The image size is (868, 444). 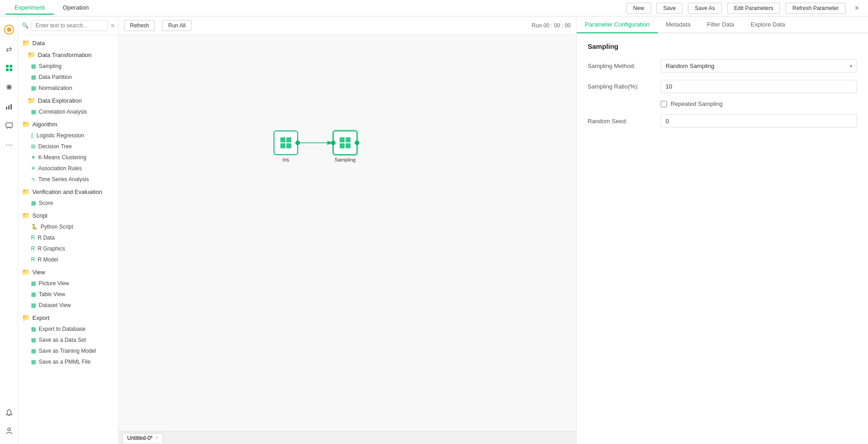 I want to click on save-button: Save, so click(x=669, y=8).